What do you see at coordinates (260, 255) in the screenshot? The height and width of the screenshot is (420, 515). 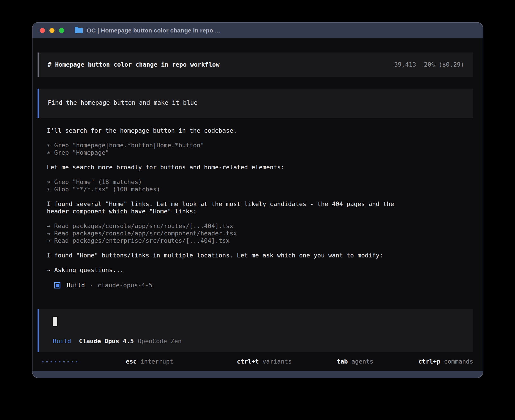 I see `assistant-line: I found "Home" buttons/links in multiple…` at bounding box center [260, 255].